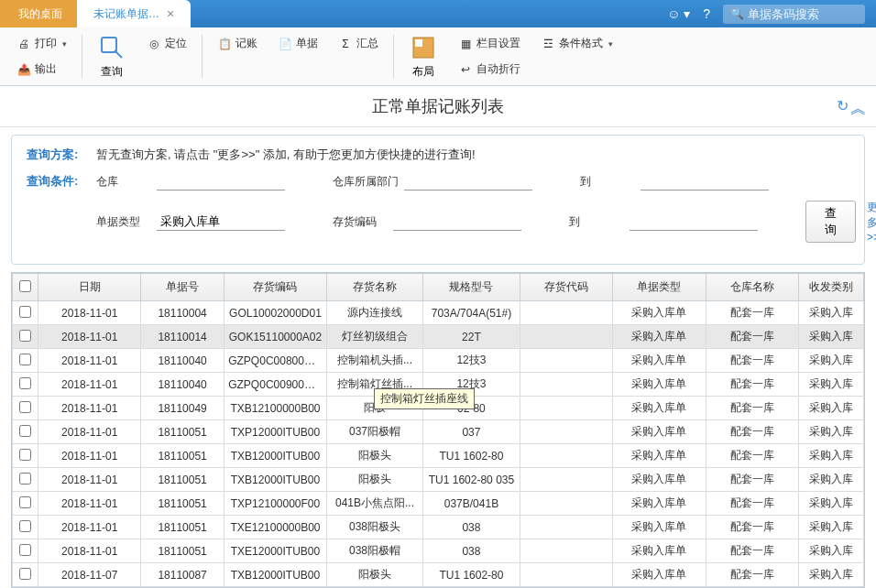 The image size is (876, 588). Describe the element at coordinates (112, 57) in the screenshot. I see `query-button: 查询` at that location.